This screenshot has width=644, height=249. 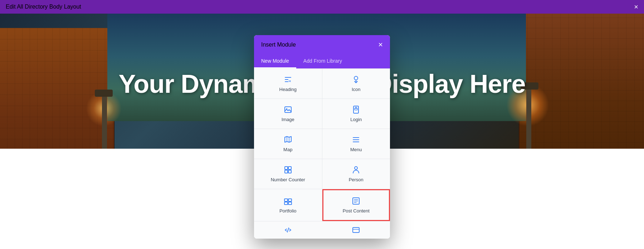 I want to click on module-label-image: Image, so click(x=288, y=120).